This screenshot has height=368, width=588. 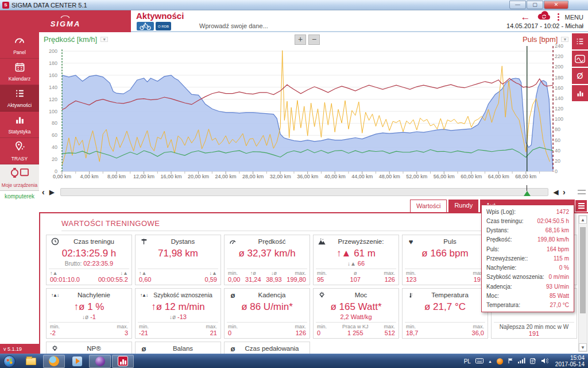 I want to click on card-footer-cell: min.0, so click(x=322, y=330).